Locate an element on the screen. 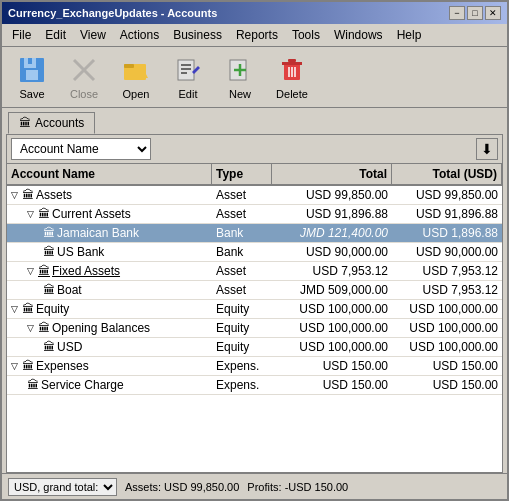 This screenshot has width=509, height=501. account-name-filter: Account Name Account Code Description is located at coordinates (81, 149).